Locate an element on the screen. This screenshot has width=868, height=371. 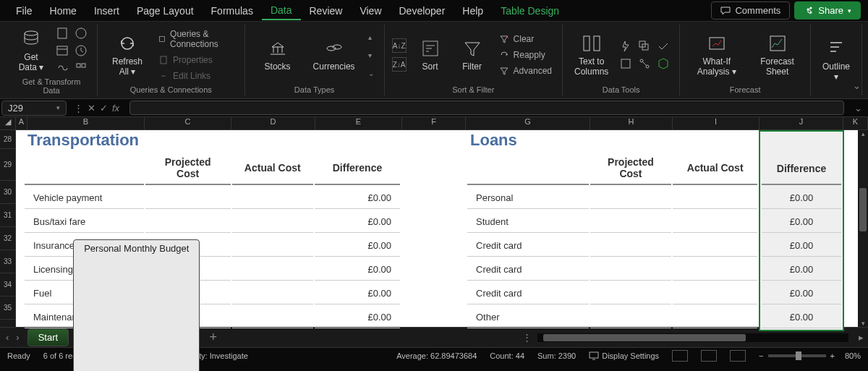
row-30: 30 is located at coordinates (7, 192).